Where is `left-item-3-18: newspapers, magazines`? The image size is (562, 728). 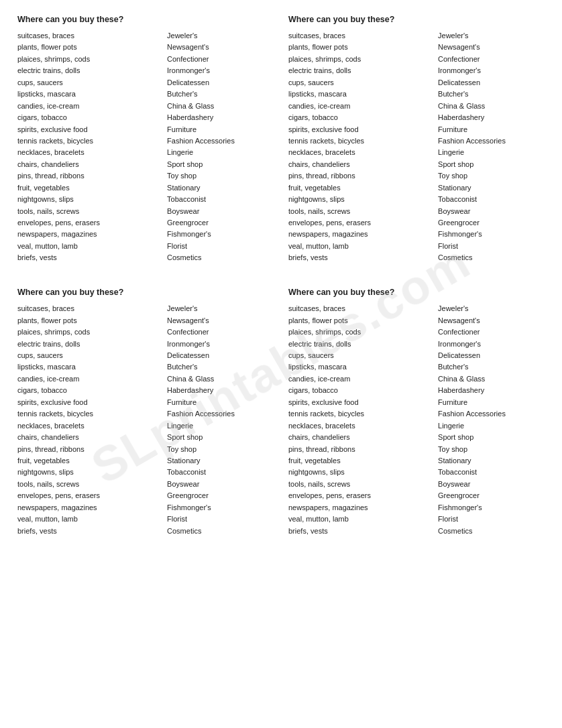 left-item-3-18: newspapers, magazines is located at coordinates (90, 508).